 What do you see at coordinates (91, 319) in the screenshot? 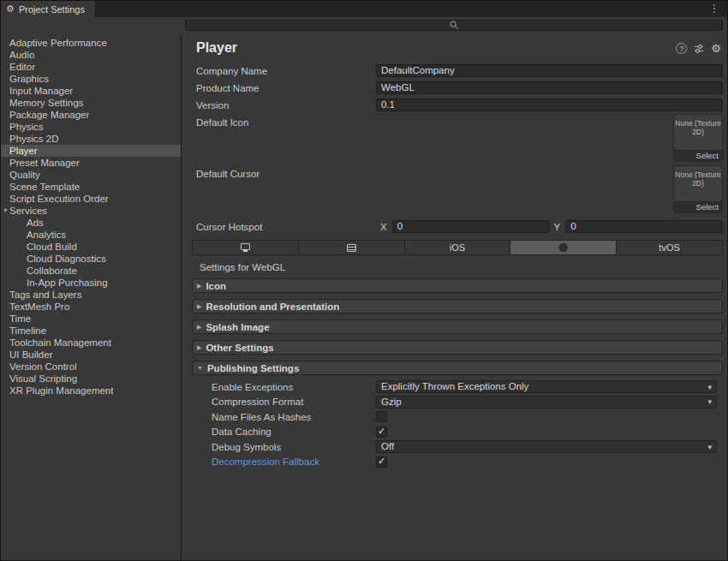
I see `sidebar-item-time: Time` at bounding box center [91, 319].